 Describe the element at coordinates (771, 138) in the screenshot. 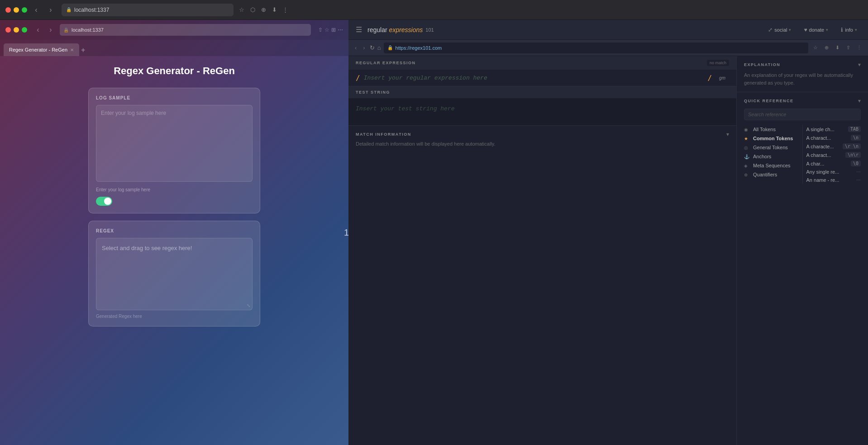

I see `qr-item-common-tokens: ★ Common Tokens` at that location.